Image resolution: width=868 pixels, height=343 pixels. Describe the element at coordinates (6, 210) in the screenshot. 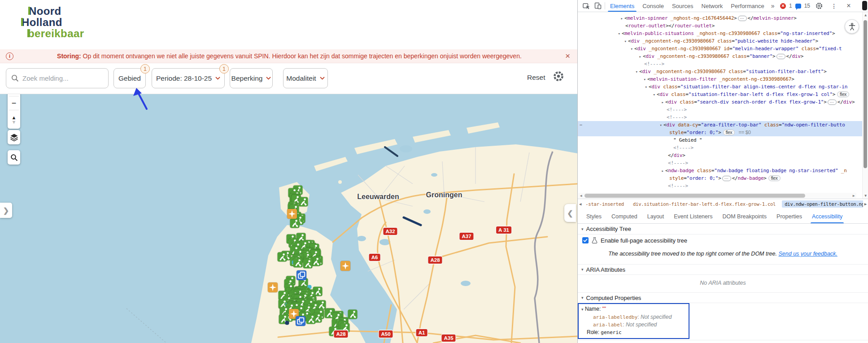

I see `left-panel-expand-button: ❯` at that location.